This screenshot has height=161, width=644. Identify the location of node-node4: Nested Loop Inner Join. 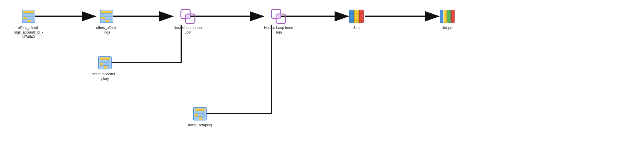
(188, 22).